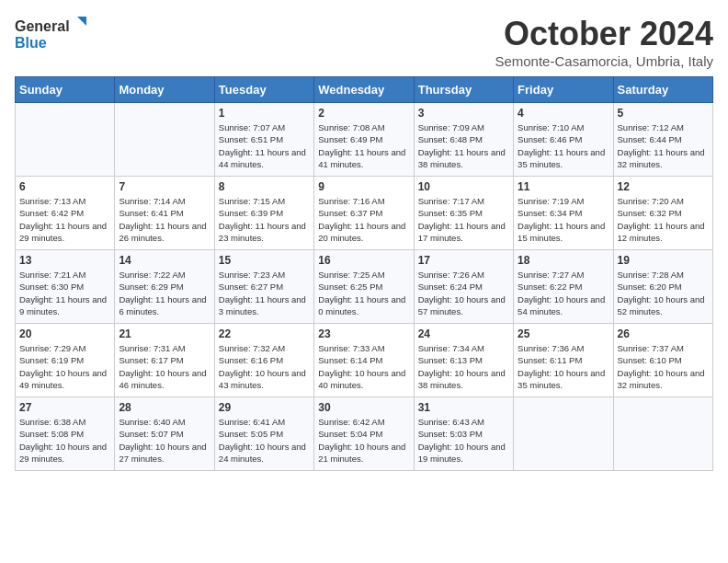 This screenshot has height=563, width=728. Describe the element at coordinates (364, 434) in the screenshot. I see `calendar-cell: 30Sunrise: 6:42 AMSunset: 5:04 PMDayligh…` at that location.